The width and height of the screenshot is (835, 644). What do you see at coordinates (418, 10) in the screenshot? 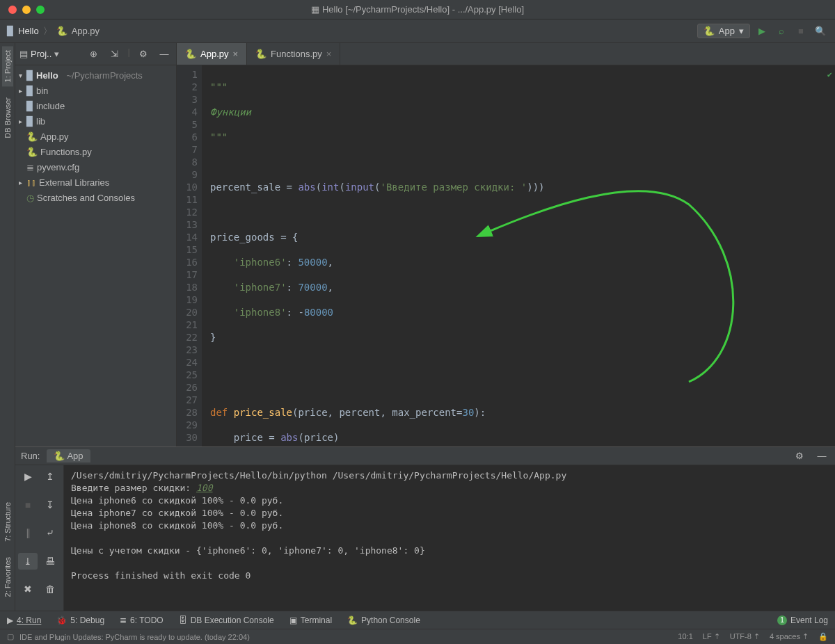
I see `window-title: ▦ Hello [~/PycharmProjects/Hello] - .../…` at bounding box center [418, 10].